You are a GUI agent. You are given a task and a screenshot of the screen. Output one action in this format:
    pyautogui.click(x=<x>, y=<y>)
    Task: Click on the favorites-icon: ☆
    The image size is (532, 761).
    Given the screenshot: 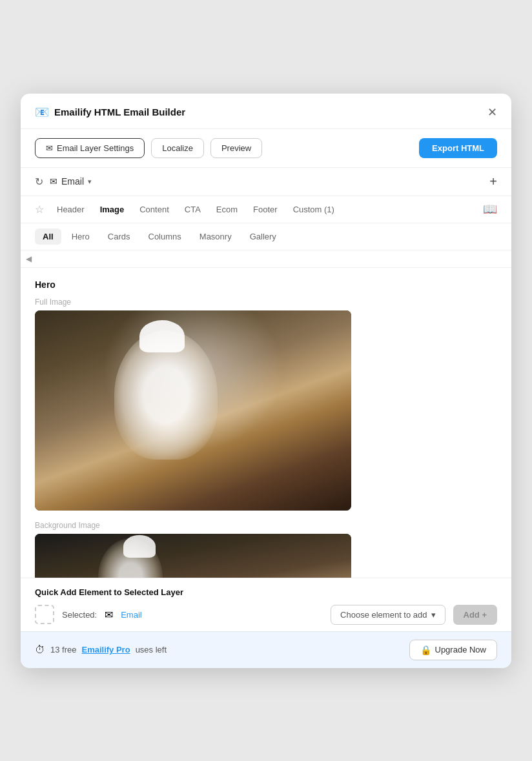 What is the action you would take?
    pyautogui.click(x=39, y=209)
    